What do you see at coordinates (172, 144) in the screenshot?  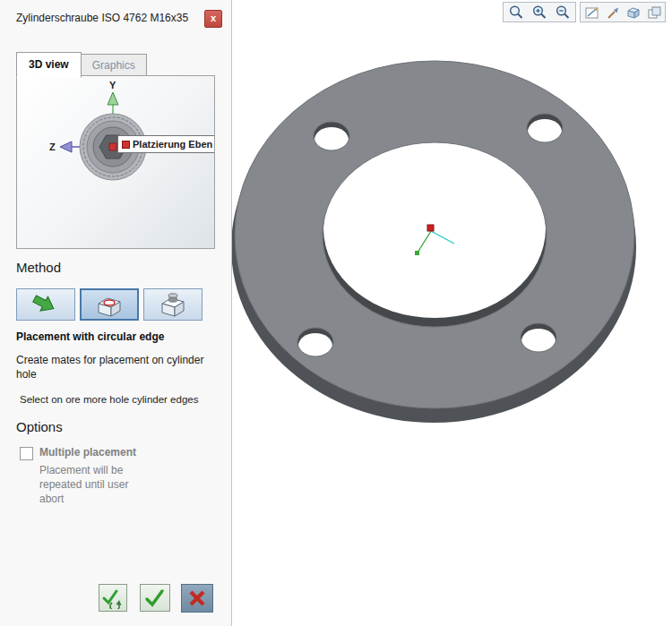 I see `tooltip-text: Platzierung Eben` at bounding box center [172, 144].